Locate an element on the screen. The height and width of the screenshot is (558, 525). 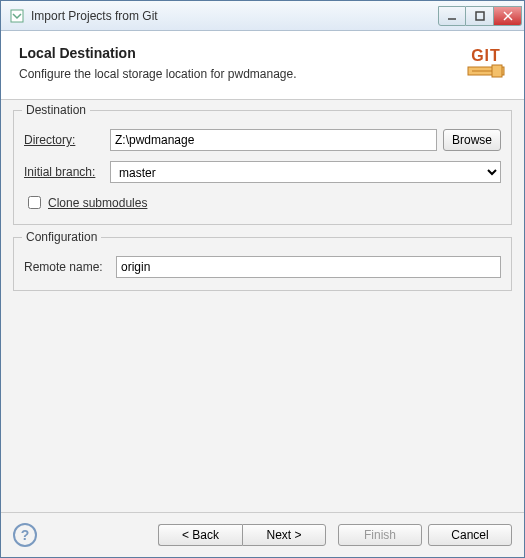
banner-subtitle: Configure the local storage location for… is located at coordinates (262, 74).